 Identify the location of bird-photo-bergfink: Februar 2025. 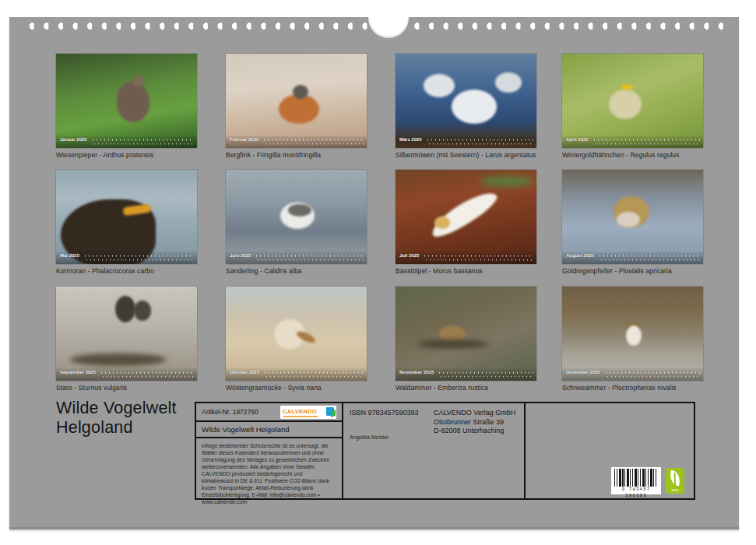
(296, 101).